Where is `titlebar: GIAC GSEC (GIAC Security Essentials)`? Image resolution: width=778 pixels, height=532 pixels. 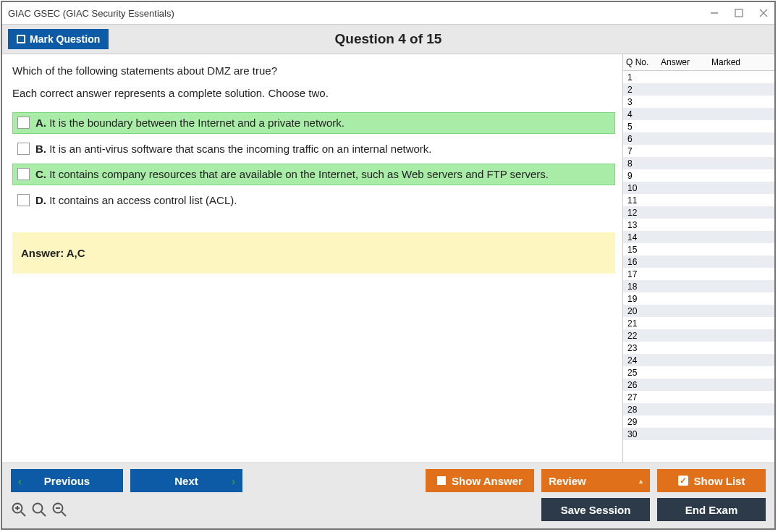
titlebar: GIAC GSEC (GIAC Security Essentials) is located at coordinates (388, 13).